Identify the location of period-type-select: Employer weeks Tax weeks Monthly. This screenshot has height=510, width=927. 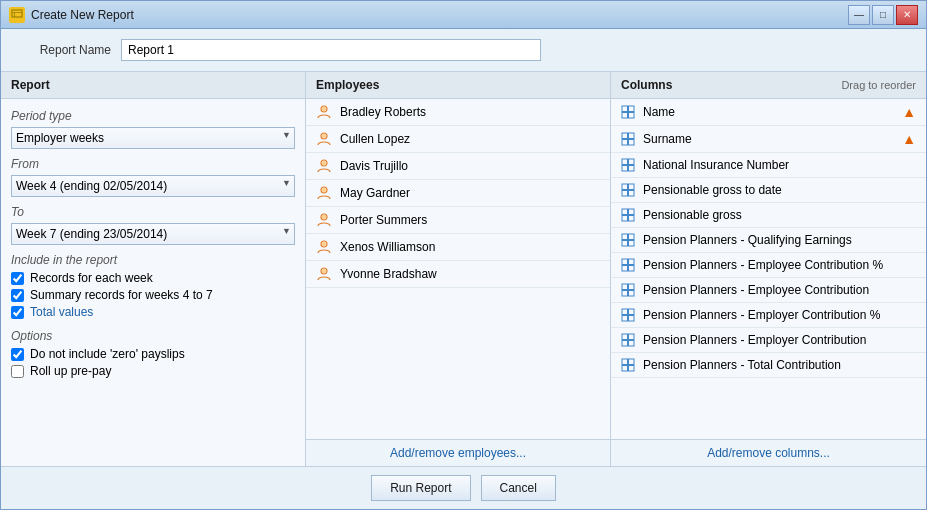
(153, 138).